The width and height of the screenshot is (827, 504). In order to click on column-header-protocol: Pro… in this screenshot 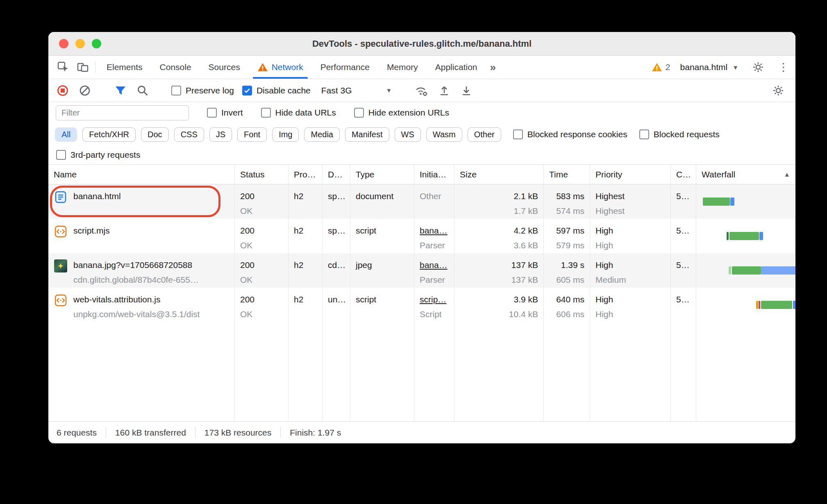, I will do `click(306, 175)`.